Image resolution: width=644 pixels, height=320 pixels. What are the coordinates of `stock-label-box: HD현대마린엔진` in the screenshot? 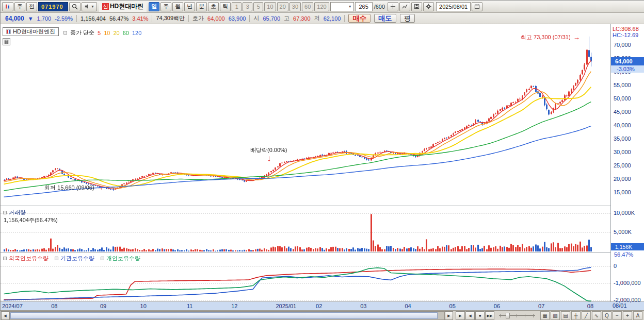 It's located at (31, 32).